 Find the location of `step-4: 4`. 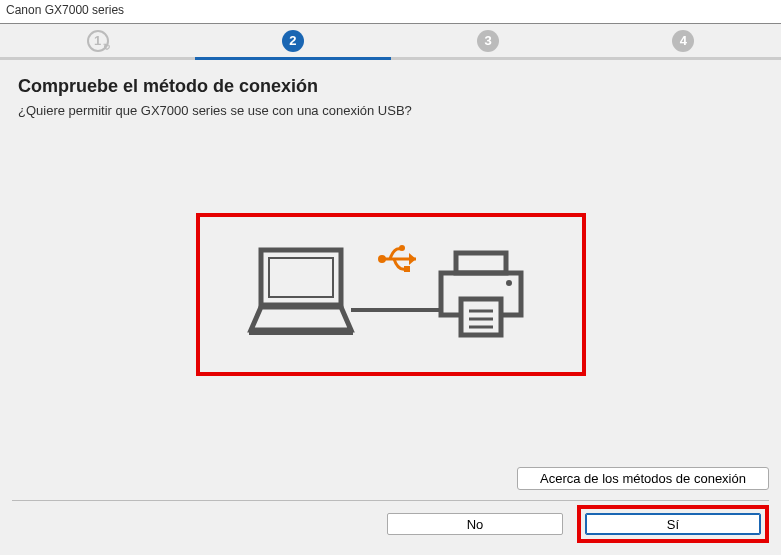

step-4: 4 is located at coordinates (684, 42).